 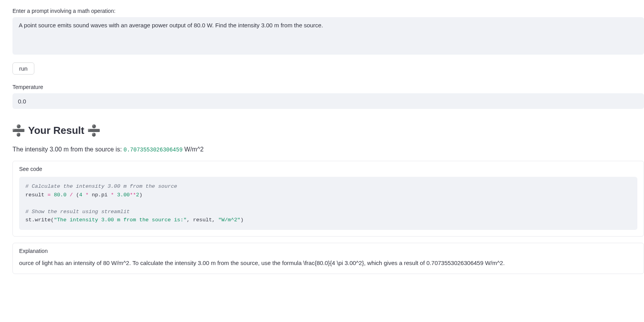 What do you see at coordinates (328, 266) in the screenshot?
I see `explanation-expander-content: ource of light has an intensity of 80 W/…` at bounding box center [328, 266].